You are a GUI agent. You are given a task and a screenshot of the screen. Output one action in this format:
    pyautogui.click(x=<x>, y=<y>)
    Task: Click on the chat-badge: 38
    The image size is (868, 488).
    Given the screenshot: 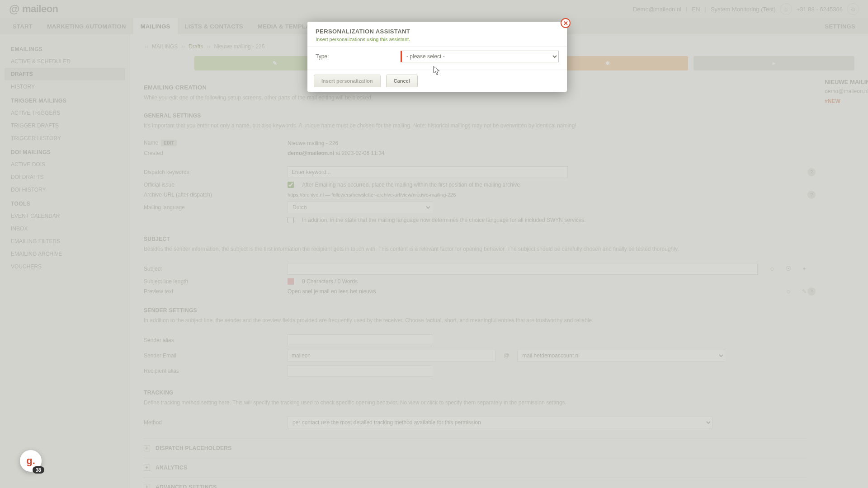 What is the action you would take?
    pyautogui.click(x=38, y=470)
    